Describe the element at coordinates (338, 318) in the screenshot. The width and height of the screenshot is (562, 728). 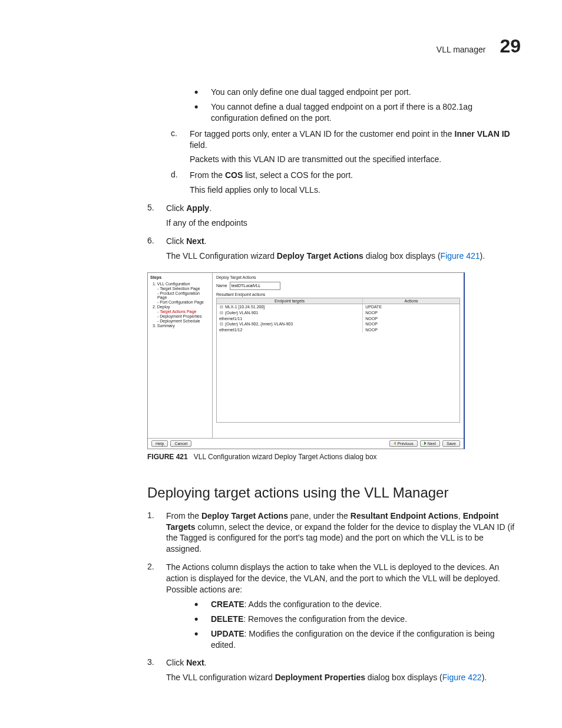
I see `table-row: ethernet1/11NOOP` at that location.